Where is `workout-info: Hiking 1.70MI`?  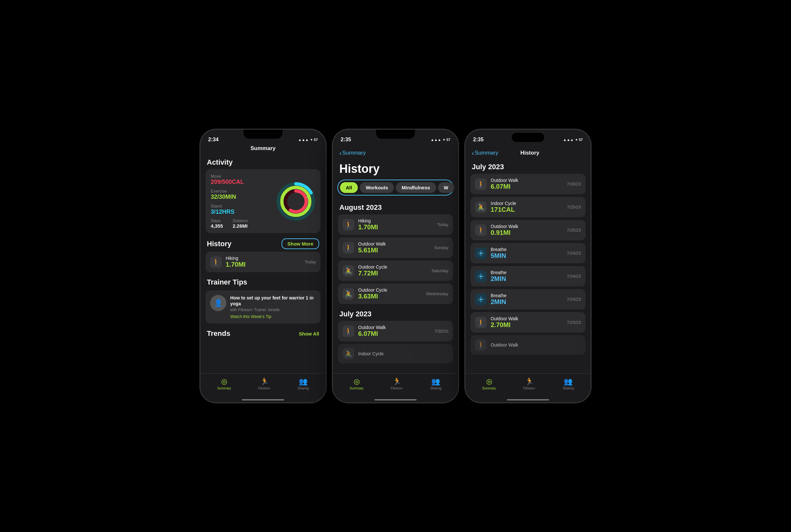 workout-info: Hiking 1.70MI is located at coordinates (263, 262).